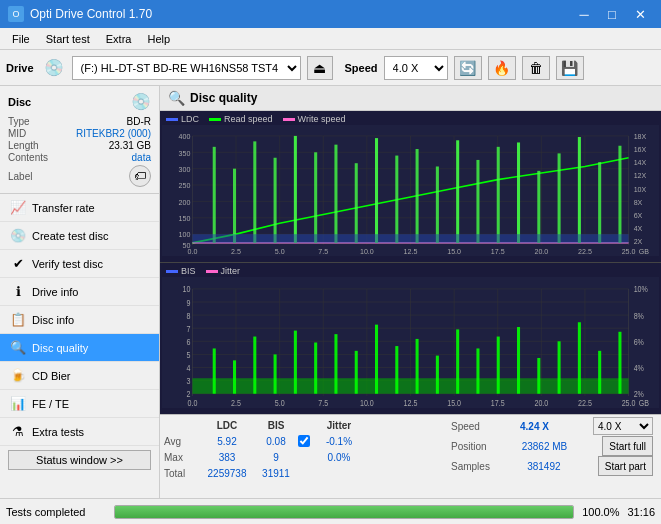  I want to click on erase-button: 🗑, so click(536, 68).